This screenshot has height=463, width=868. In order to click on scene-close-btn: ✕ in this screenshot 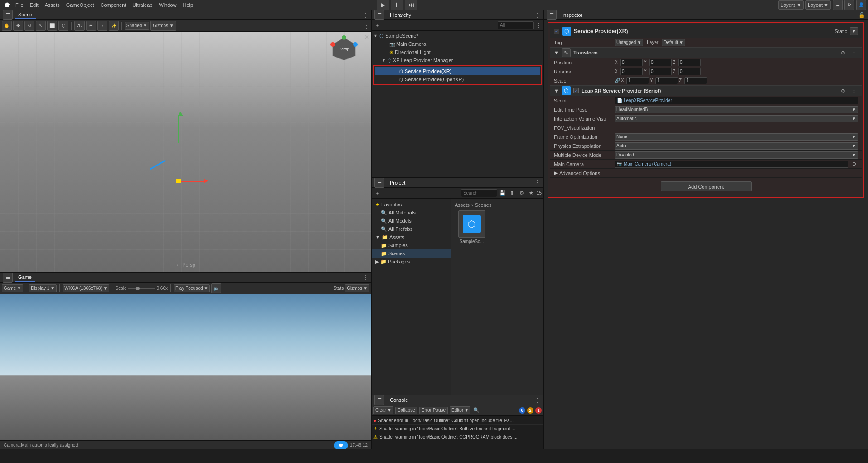, I will do `click(367, 37)`.